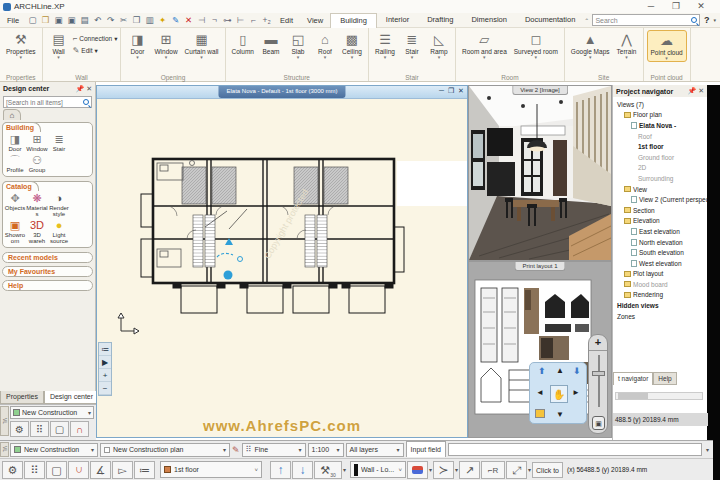 This screenshot has height=480, width=720. What do you see at coordinates (166, 45) in the screenshot?
I see `window-button: ⊞Window▾` at bounding box center [166, 45].